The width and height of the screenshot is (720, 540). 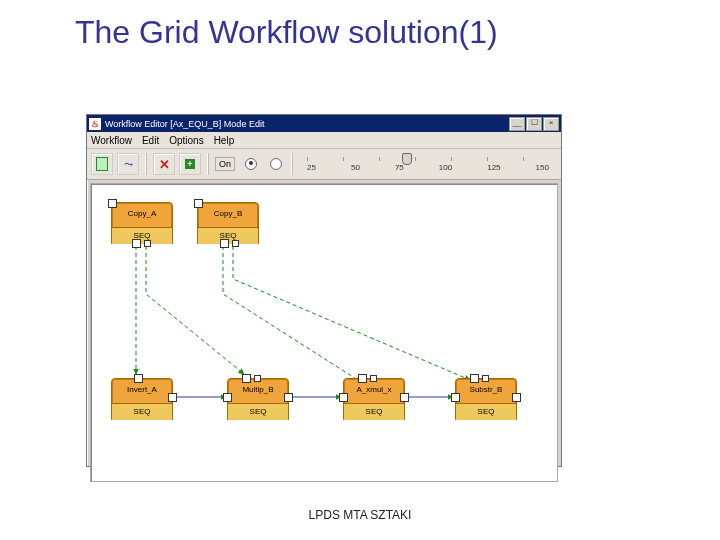 What do you see at coordinates (356, 168) in the screenshot?
I see `ruler-tick: 50` at bounding box center [356, 168].